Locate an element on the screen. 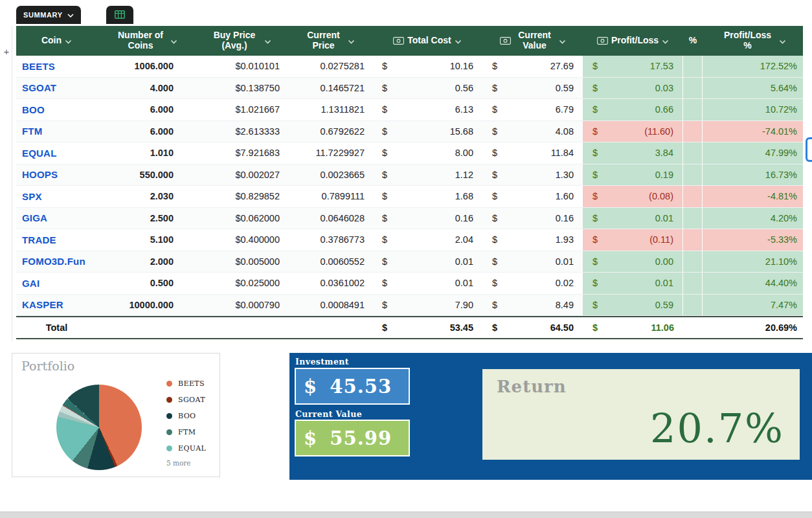 This screenshot has width=812, height=518. profit-loss-cell: $3.84 is located at coordinates (633, 153).